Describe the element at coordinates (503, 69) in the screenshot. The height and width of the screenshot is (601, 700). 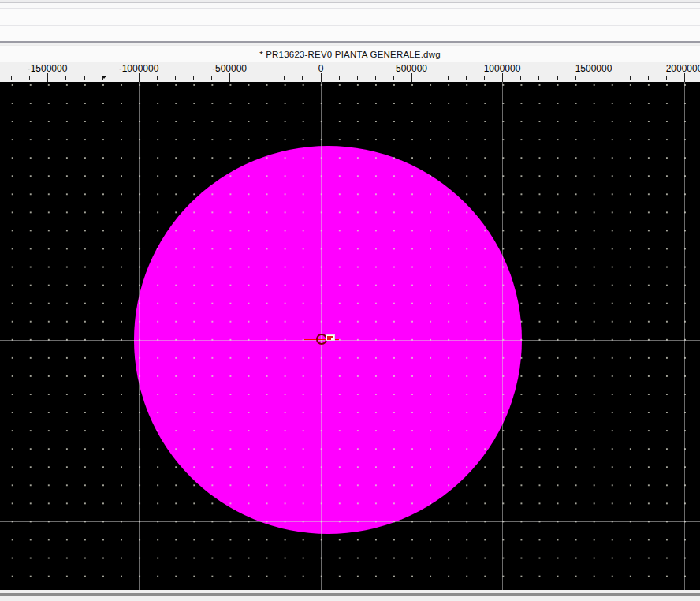
I see `ruler-label: 1000000` at that location.